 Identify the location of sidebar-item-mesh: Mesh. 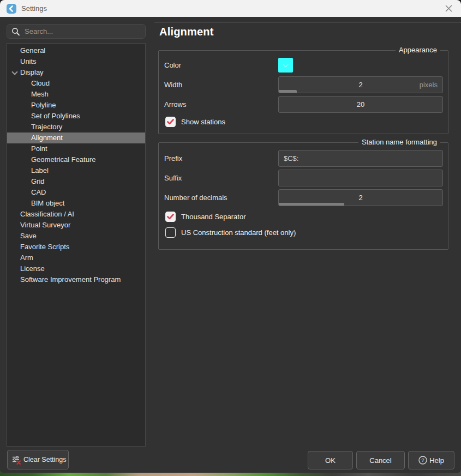
(76, 94).